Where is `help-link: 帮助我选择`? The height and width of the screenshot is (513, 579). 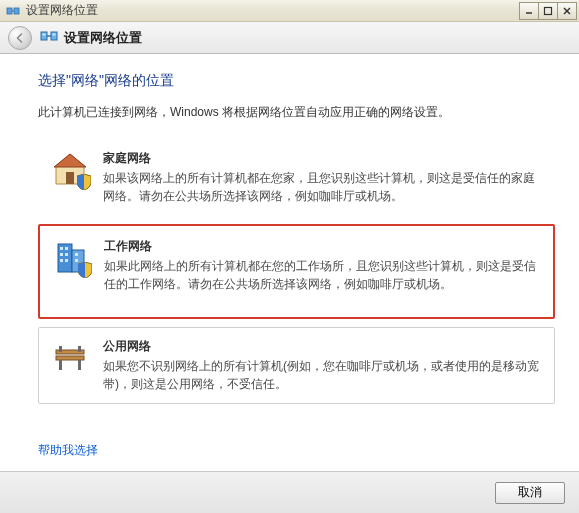
help-link: 帮助我选择 is located at coordinates (68, 450).